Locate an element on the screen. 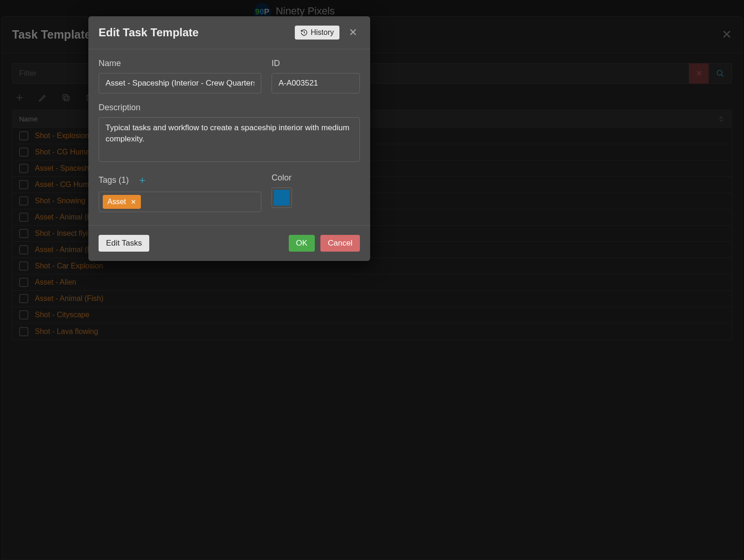 The image size is (744, 560). description-input is located at coordinates (229, 140).